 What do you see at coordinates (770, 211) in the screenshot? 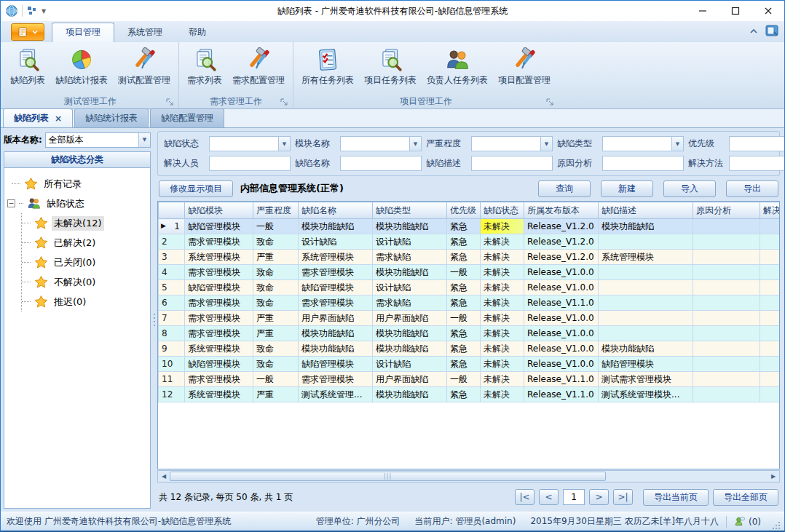
I see `column-header-method: 解决方法` at bounding box center [770, 211].